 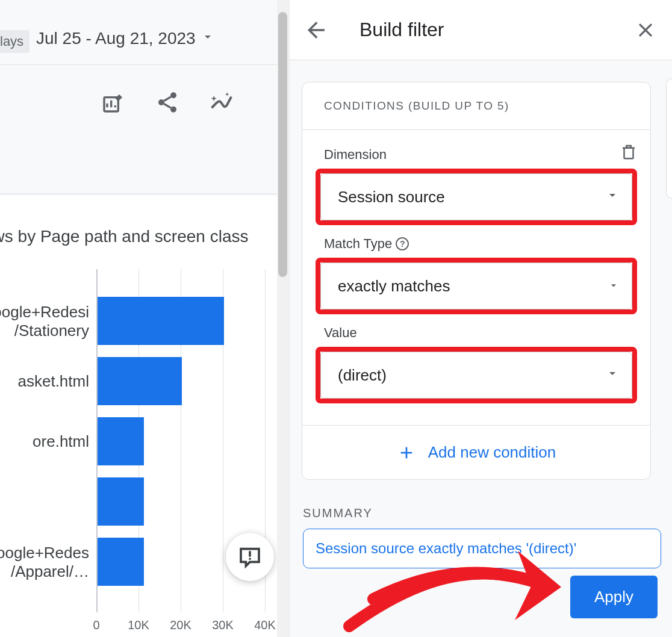 I want to click on scrollbar, so click(x=283, y=318).